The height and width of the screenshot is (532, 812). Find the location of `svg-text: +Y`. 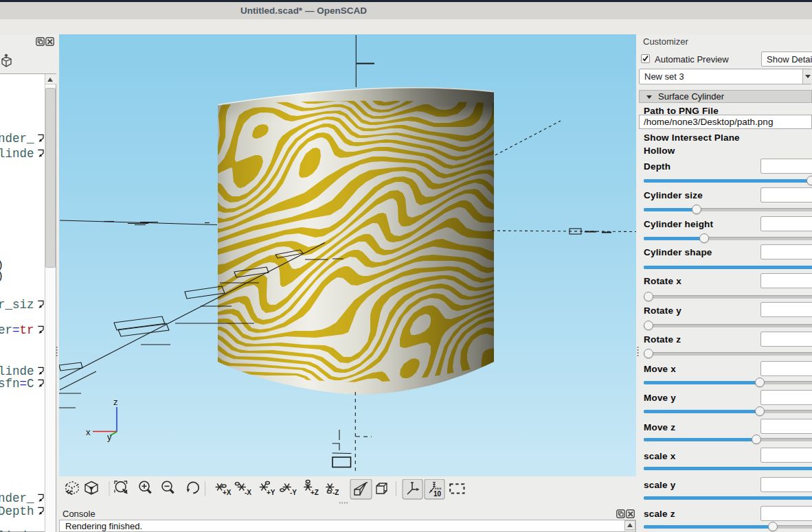

svg-text: +Y is located at coordinates (271, 493).